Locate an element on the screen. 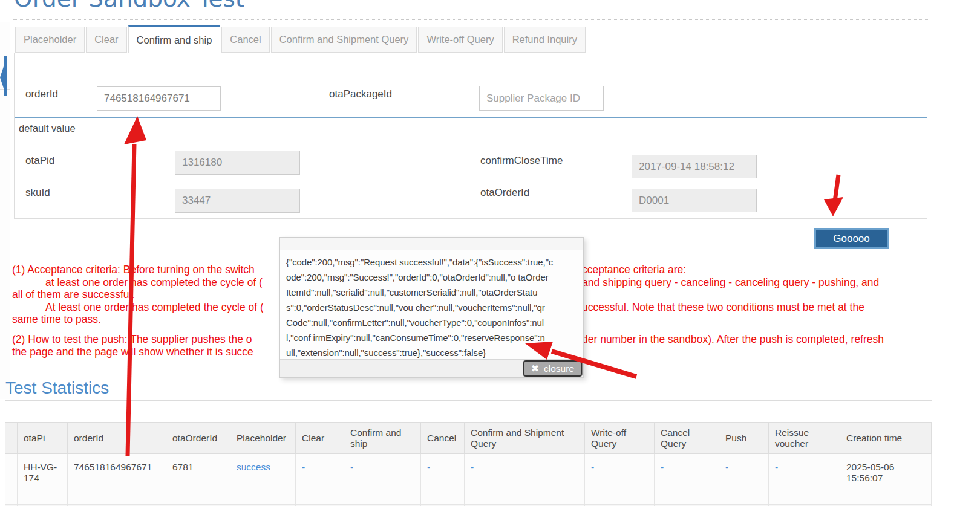 The image size is (980, 506). response-modal: {"code":200,"msg":"Request successful!",… is located at coordinates (432, 307).